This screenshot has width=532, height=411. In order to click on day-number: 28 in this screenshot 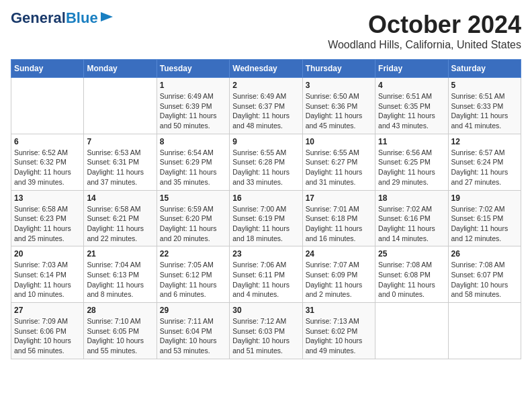, I will do `click(120, 310)`.